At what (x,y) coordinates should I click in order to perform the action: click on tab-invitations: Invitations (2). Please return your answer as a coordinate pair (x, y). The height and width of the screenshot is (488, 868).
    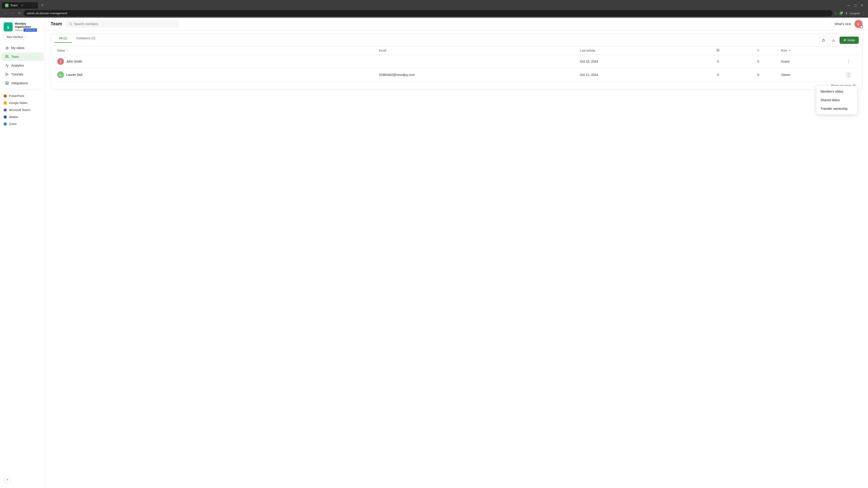
    Looking at the image, I should click on (86, 38).